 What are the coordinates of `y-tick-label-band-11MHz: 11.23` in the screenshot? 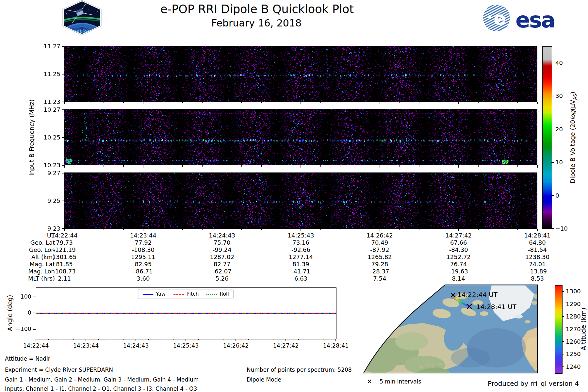 It's located at (46, 102).